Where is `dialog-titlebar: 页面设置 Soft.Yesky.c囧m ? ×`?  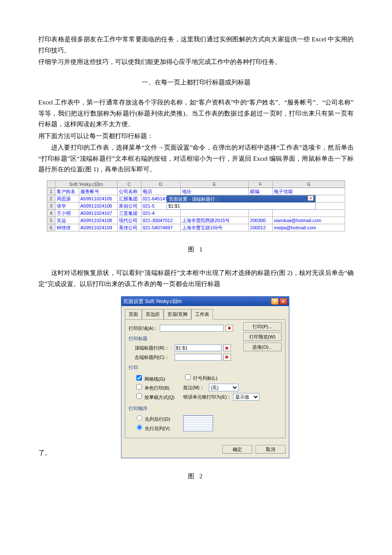
dialog-titlebar: 页面设置 Soft.Yesky.c囧m ? × is located at coordinates (205, 301).